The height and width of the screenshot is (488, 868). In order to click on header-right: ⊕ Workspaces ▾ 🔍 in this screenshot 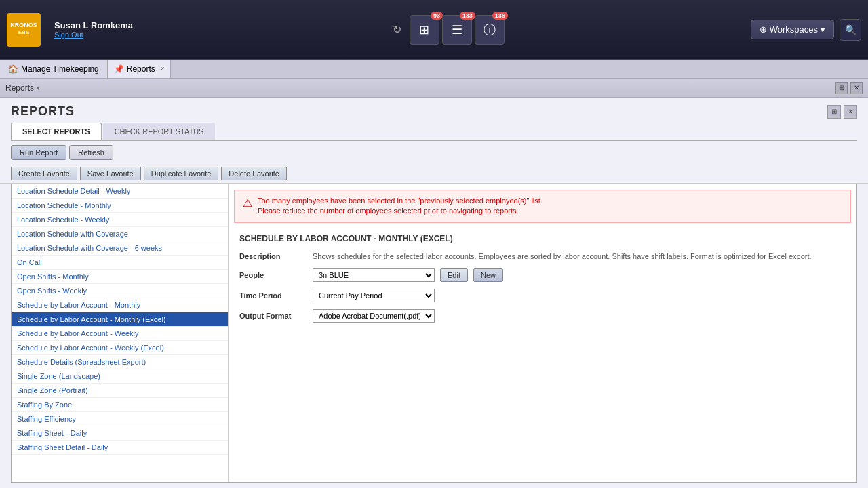, I will do `click(806, 30)`.